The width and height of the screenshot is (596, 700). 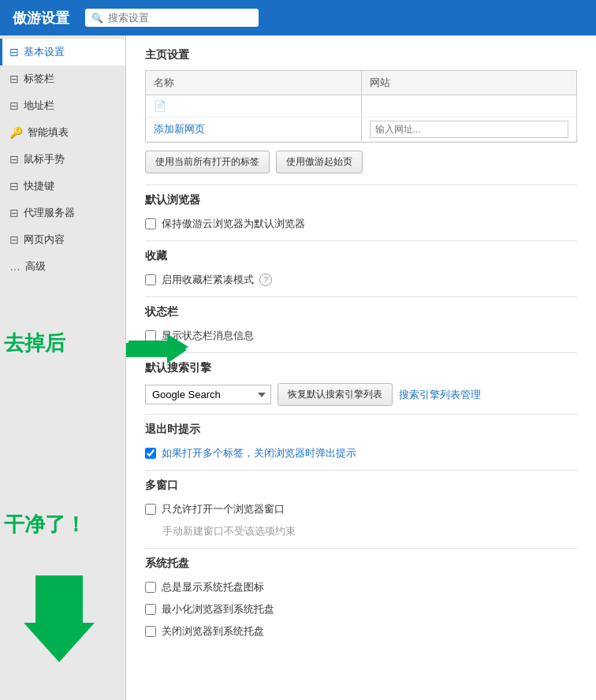 What do you see at coordinates (361, 312) in the screenshot?
I see `statusbar-title: 状态栏` at bounding box center [361, 312].